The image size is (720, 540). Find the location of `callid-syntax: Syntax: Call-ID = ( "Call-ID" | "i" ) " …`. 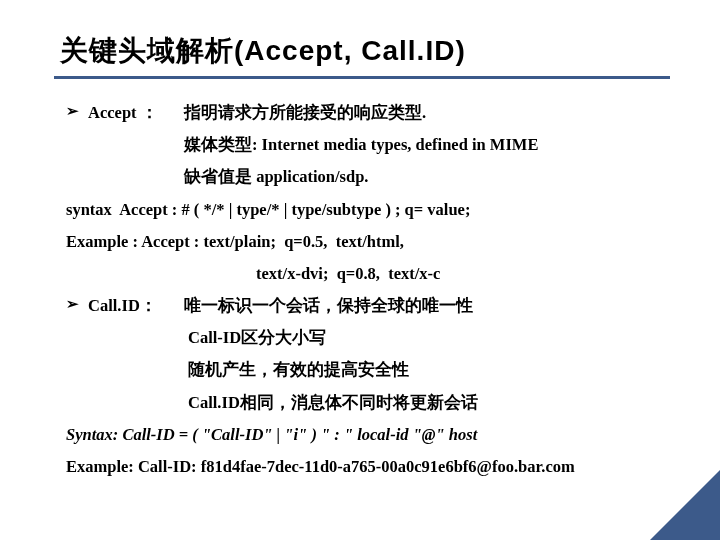

callid-syntax: Syntax: Call-ID = ( "Call-ID" | "i" ) " … is located at coordinates (368, 435).